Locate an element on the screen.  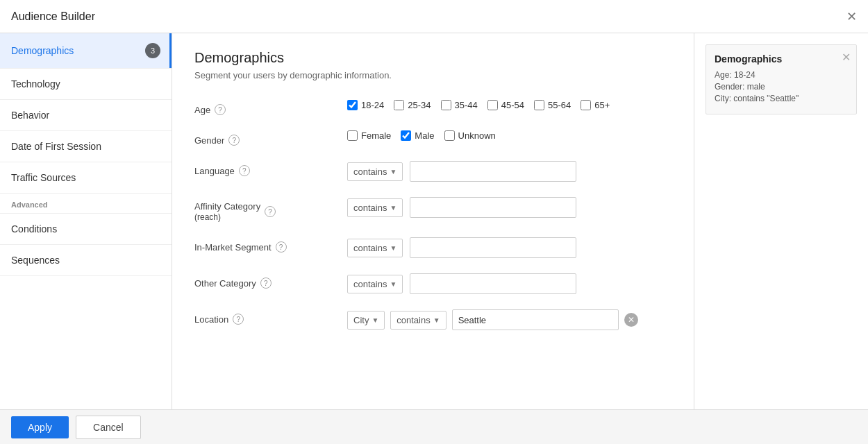
language-controls: contains ▼ is located at coordinates (462, 171).